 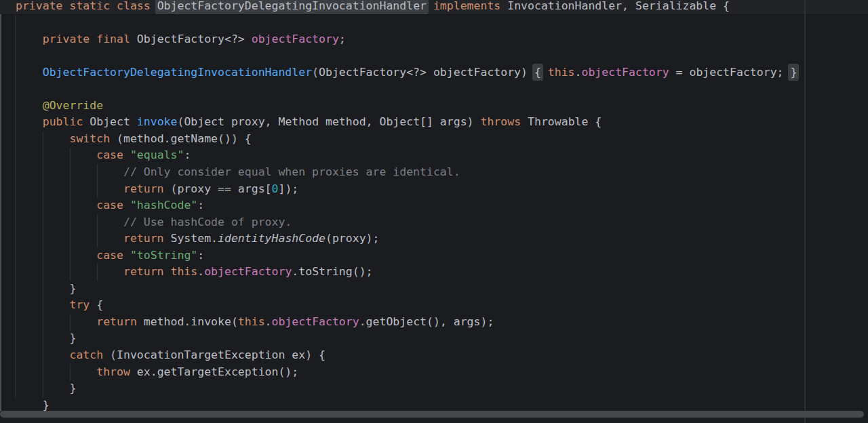 I want to click on code-line: return method.invoke(this.objectFactory.…, so click(x=406, y=323).